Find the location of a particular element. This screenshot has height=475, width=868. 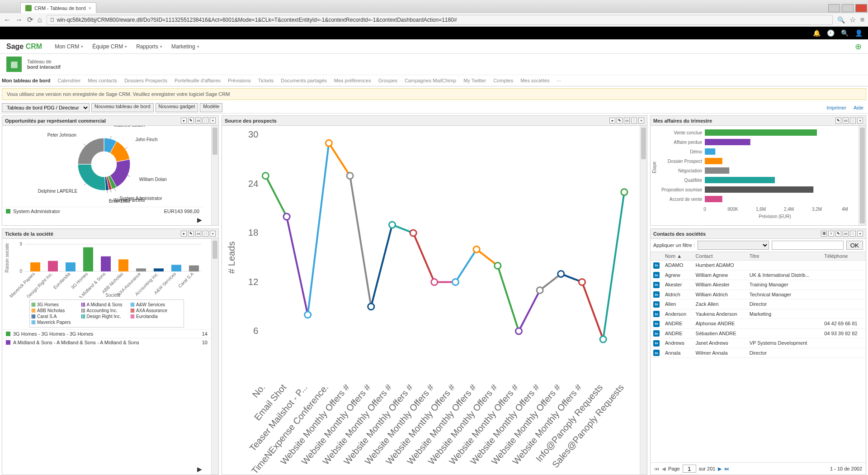

next-icon: ▶ is located at coordinates (720, 469).